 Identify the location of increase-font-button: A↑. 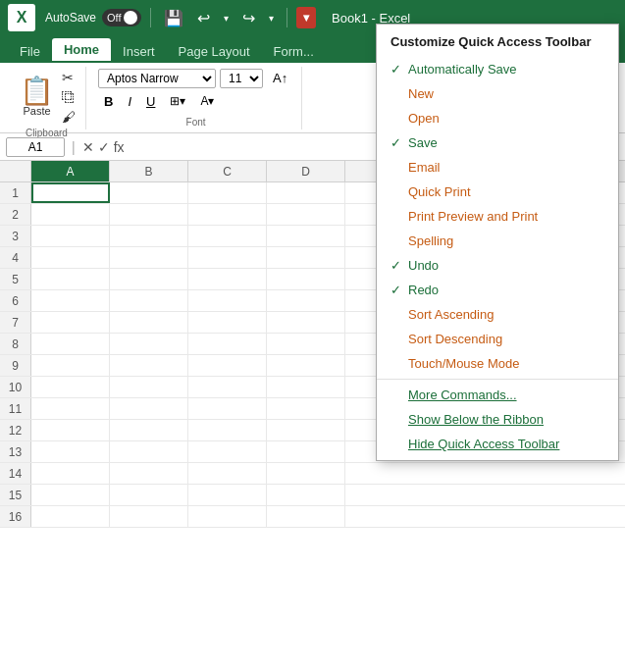
(281, 78).